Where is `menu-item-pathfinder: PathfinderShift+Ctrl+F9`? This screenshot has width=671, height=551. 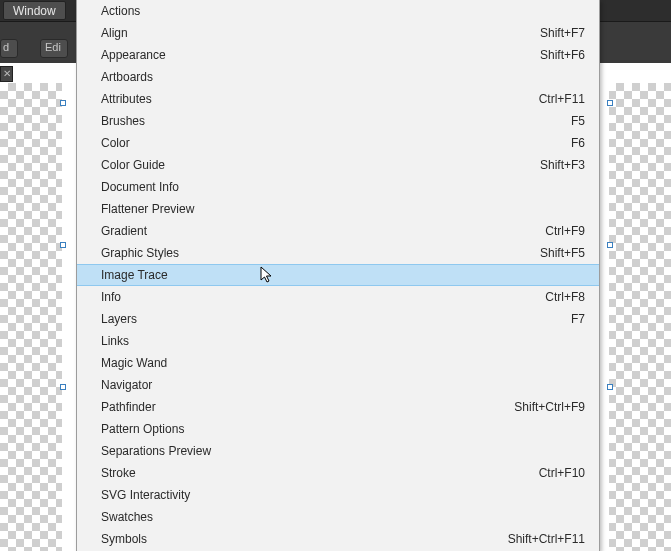 menu-item-pathfinder: PathfinderShift+Ctrl+F9 is located at coordinates (338, 407).